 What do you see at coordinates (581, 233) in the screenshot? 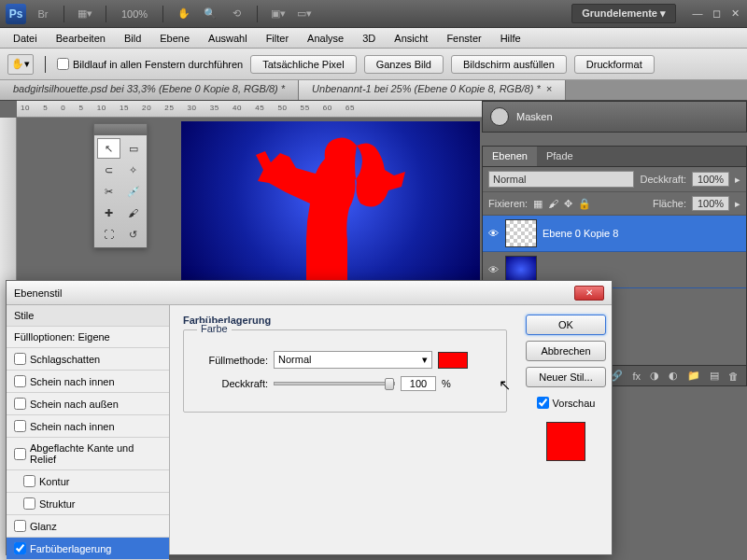
I see `layer-name: Ebene 0 Kopie 8` at bounding box center [581, 233].